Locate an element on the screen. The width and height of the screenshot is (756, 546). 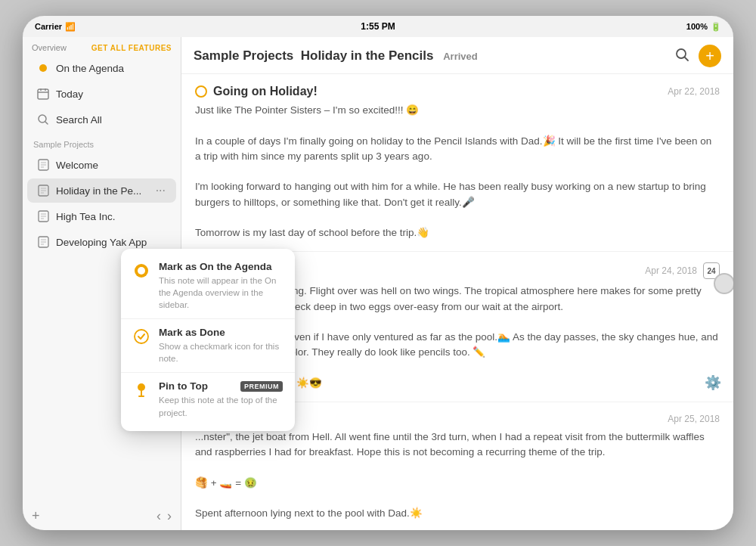
sidebar-item-today: Today is located at coordinates (101, 94).